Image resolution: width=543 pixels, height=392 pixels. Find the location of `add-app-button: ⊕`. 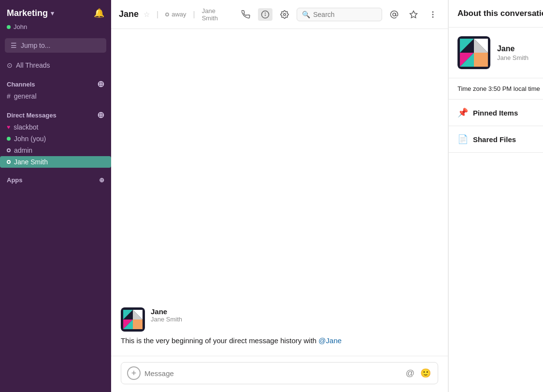

add-app-button: ⊕ is located at coordinates (101, 180).